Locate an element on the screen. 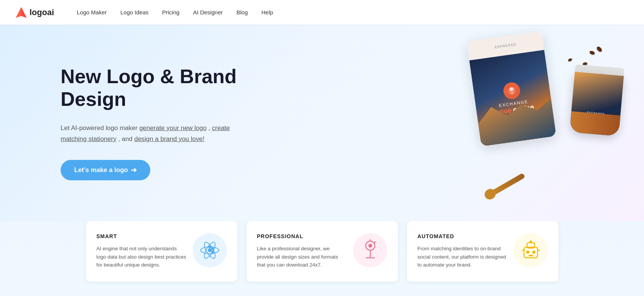 This screenshot has height=296, width=644. robot-icon is located at coordinates (531, 250).